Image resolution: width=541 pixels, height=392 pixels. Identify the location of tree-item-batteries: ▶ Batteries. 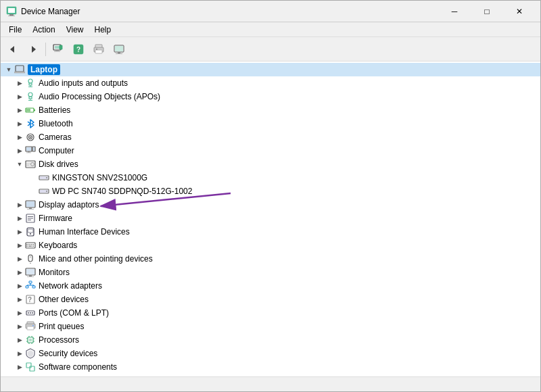
(270, 110).